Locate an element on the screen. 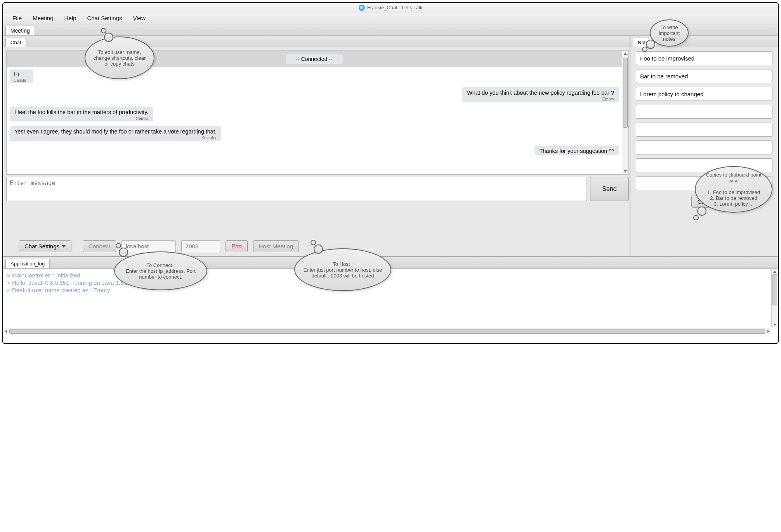 This screenshot has height=532, width=781. menu-file: File is located at coordinates (17, 18).